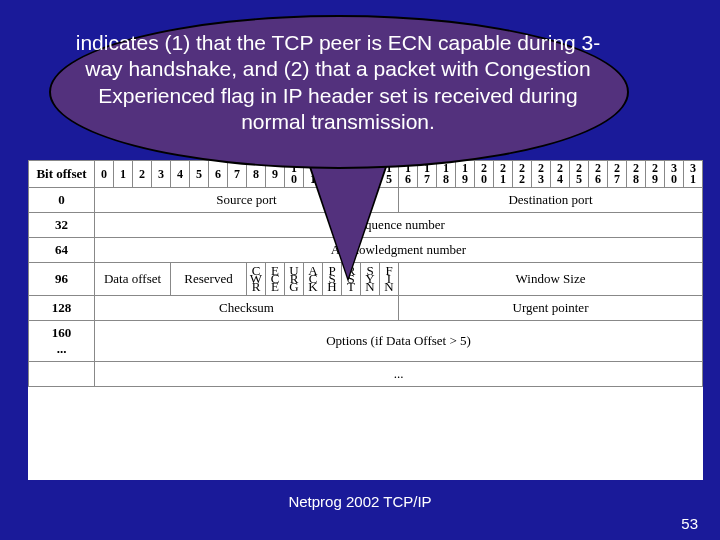 The height and width of the screenshot is (540, 720). I want to click on bit-col: 20, so click(484, 174).